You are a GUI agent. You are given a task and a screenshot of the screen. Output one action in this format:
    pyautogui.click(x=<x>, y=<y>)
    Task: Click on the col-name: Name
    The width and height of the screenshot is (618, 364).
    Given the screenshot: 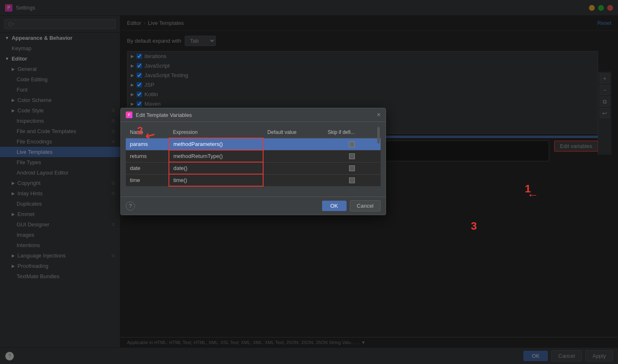 What is the action you would take?
    pyautogui.click(x=147, y=133)
    